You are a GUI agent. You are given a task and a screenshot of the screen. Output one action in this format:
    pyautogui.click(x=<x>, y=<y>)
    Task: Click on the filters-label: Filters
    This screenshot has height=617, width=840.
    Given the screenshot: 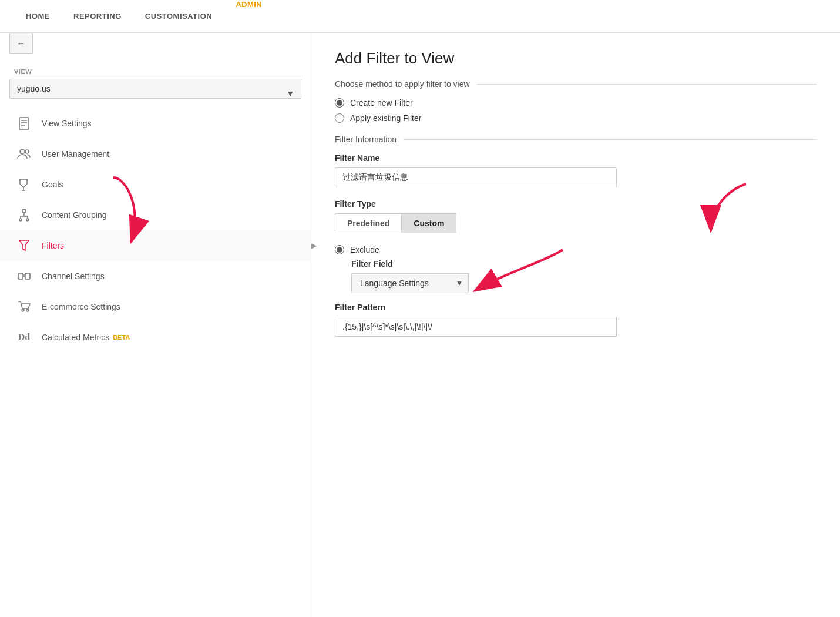 What is the action you would take?
    pyautogui.click(x=53, y=246)
    